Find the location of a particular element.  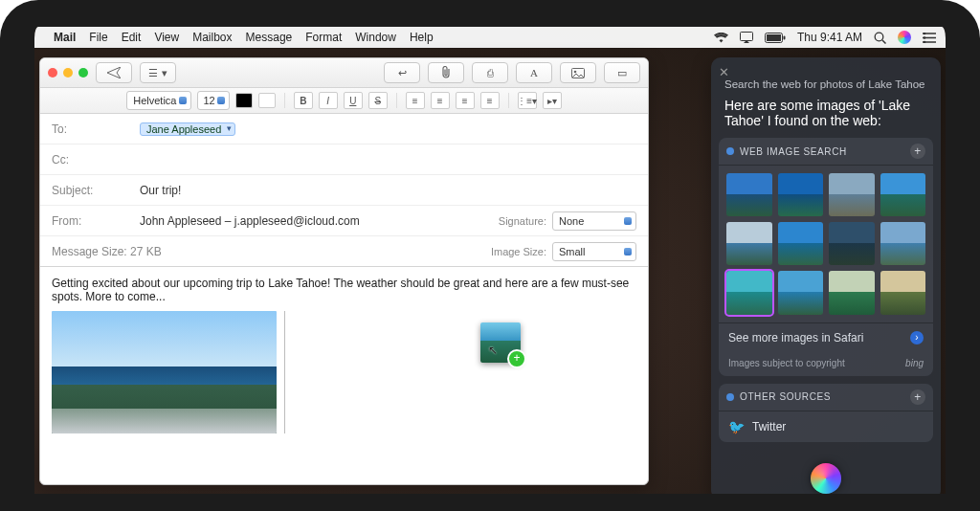

menu-help: Help is located at coordinates (421, 37).